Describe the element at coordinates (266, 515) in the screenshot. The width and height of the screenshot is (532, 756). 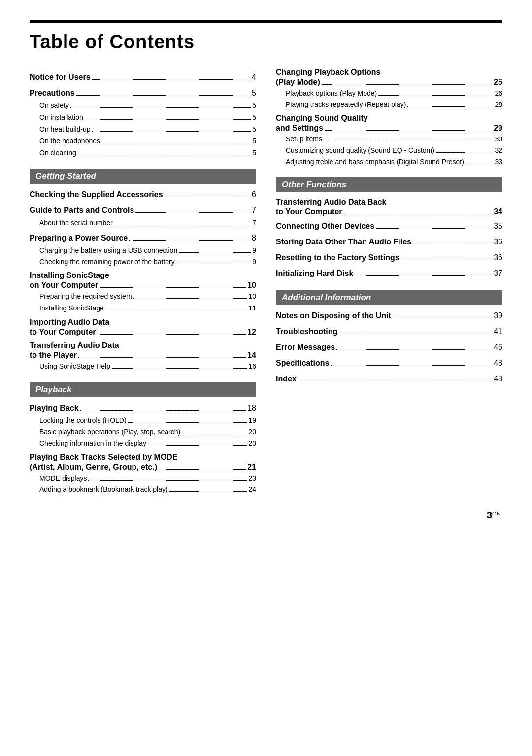
I see `page-number-area: 3GB` at that location.